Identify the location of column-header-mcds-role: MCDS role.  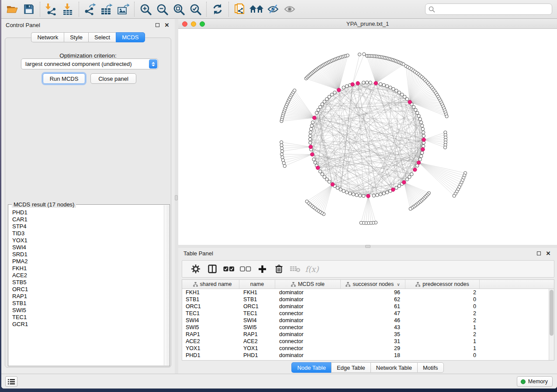
(308, 284).